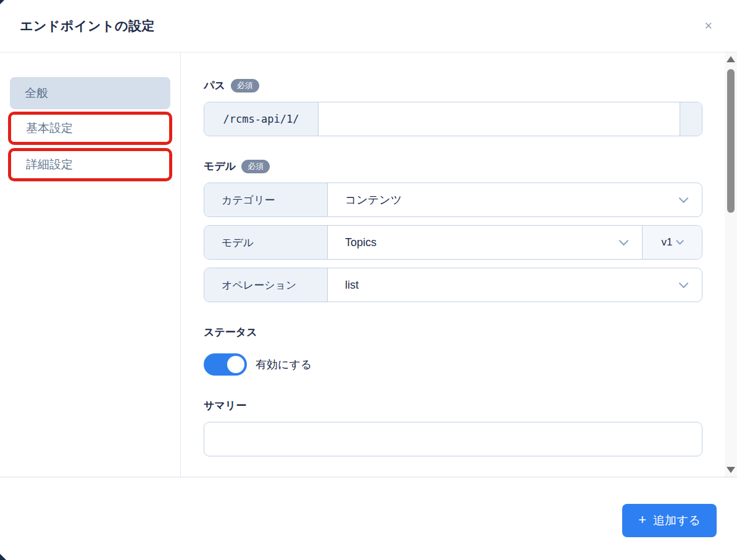  Describe the element at coordinates (266, 242) in the screenshot. I see `model-addon-label: モデル` at that location.